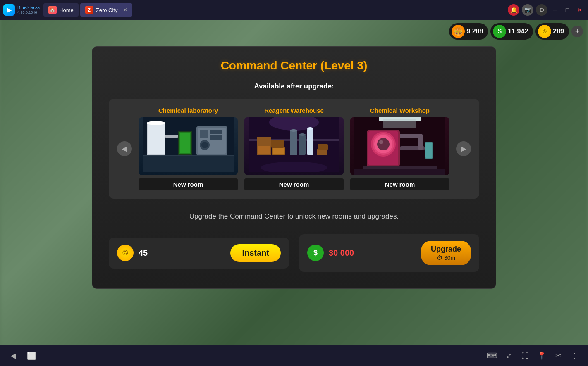 This screenshot has width=588, height=366. What do you see at coordinates (468, 31) in the screenshot?
I see `burger-hud: 🍔 9 288` at bounding box center [468, 31].